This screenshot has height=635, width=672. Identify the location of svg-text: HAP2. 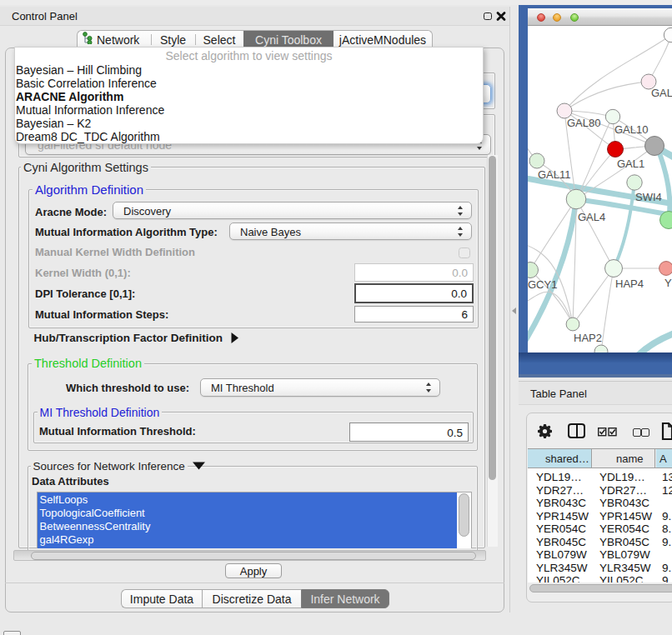
(588, 338).